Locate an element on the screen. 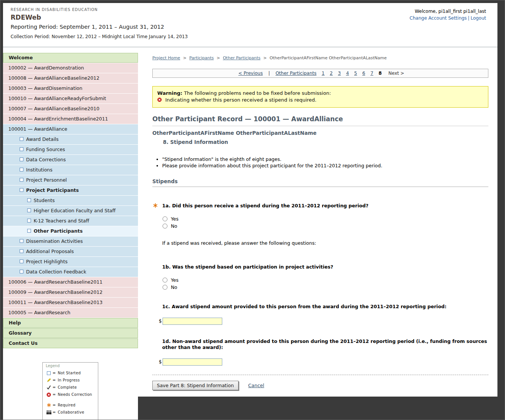  page-1-link: 1 is located at coordinates (323, 73).